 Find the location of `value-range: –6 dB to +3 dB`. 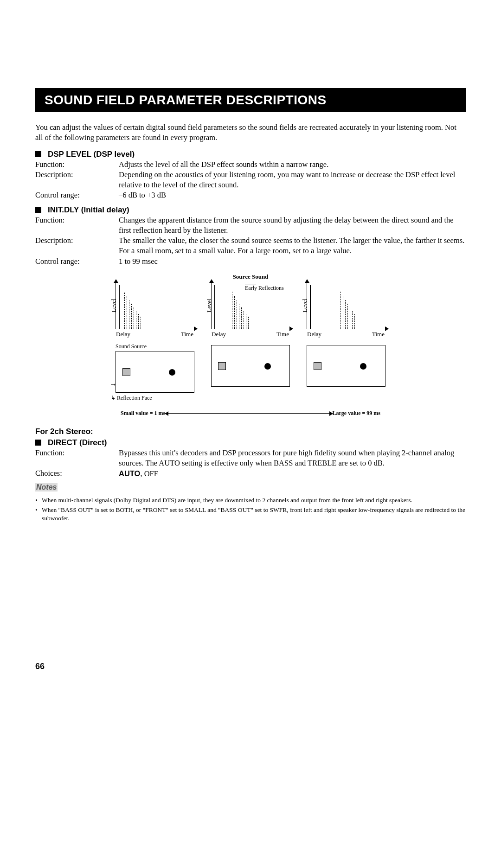

value-range: –6 dB to +3 dB is located at coordinates (292, 195).